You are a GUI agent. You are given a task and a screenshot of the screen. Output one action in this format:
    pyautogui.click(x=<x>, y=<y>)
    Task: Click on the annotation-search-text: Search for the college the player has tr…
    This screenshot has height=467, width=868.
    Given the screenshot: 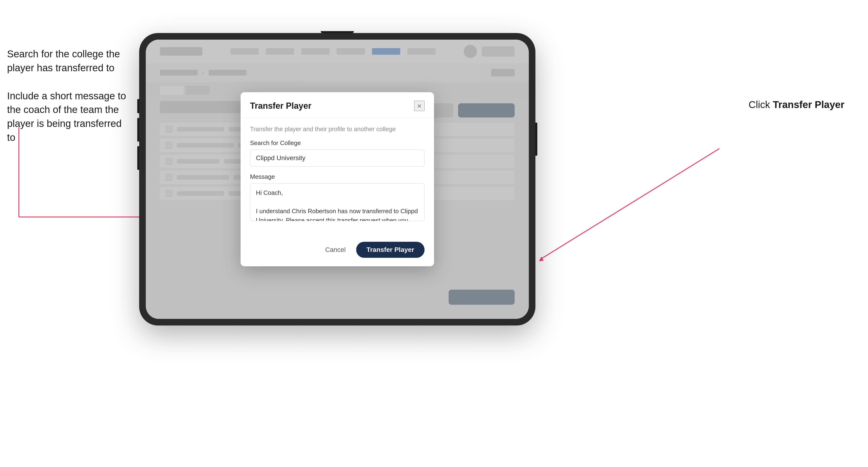 What is the action you would take?
    pyautogui.click(x=68, y=61)
    